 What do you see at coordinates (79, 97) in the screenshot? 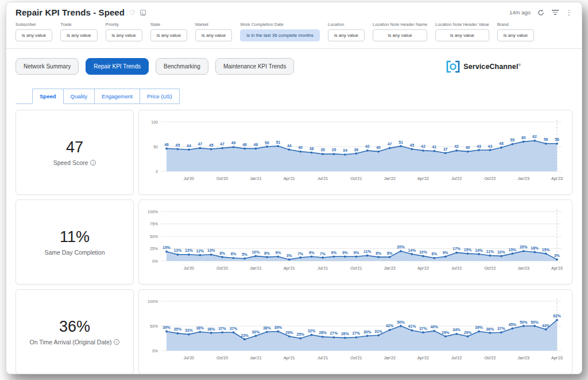
I see `tab-quality: Quality` at bounding box center [79, 97].